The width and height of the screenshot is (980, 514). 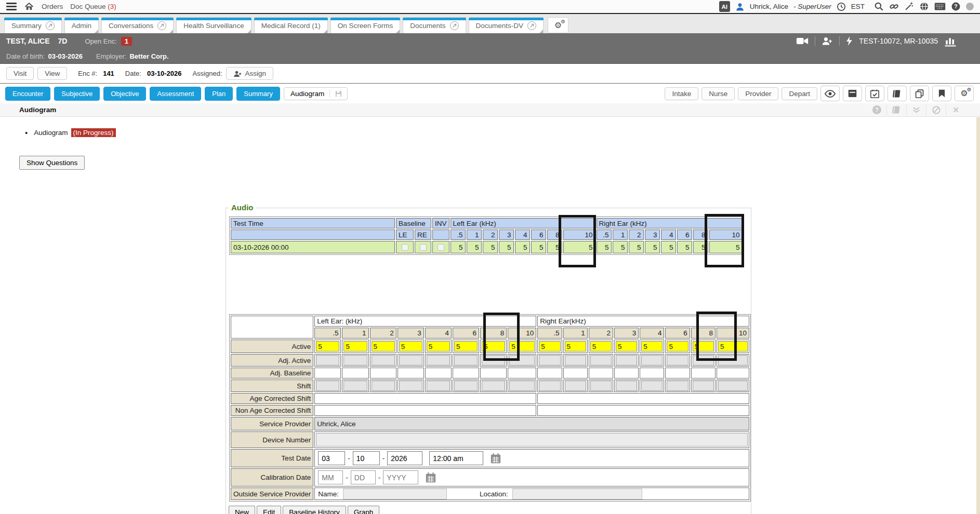 I want to click on provider-button: Provider, so click(x=758, y=93).